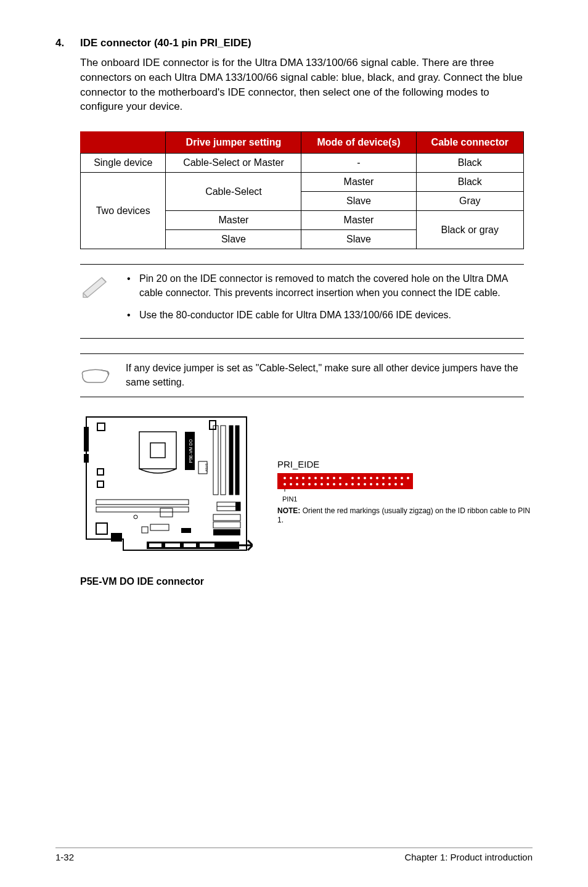 Image resolution: width=588 pixels, height=887 pixels. I want to click on cell-dash: -, so click(359, 163).